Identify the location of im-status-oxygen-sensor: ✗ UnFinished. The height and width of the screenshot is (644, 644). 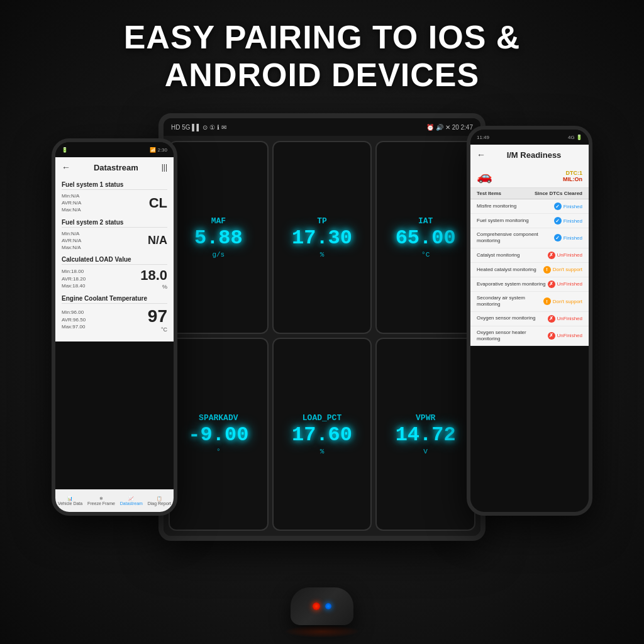
(565, 319).